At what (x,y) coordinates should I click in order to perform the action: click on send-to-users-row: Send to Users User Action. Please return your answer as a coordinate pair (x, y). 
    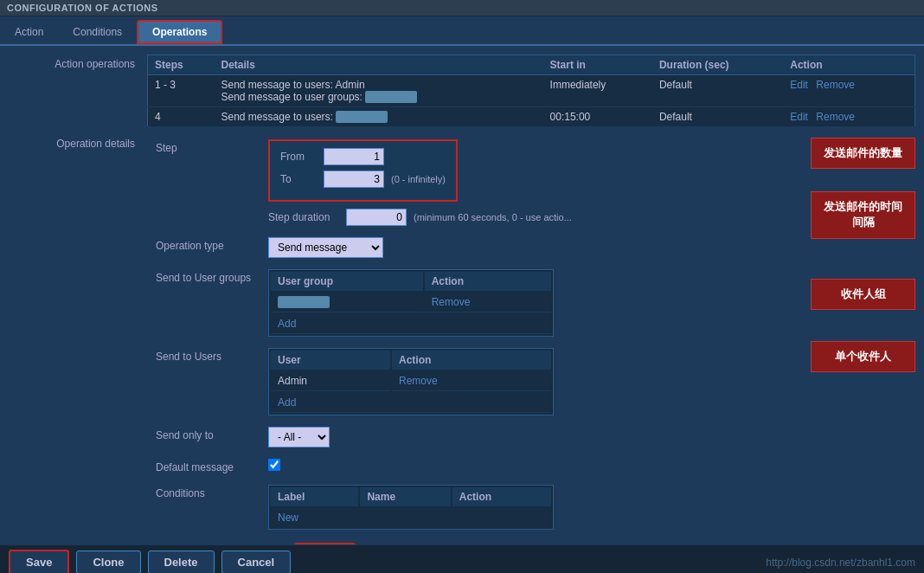
    Looking at the image, I should click on (471, 383).